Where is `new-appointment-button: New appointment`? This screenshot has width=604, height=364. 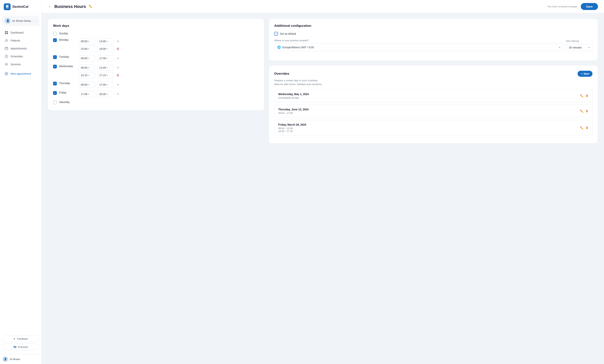
new-appointment-button: New appointment is located at coordinates (21, 74).